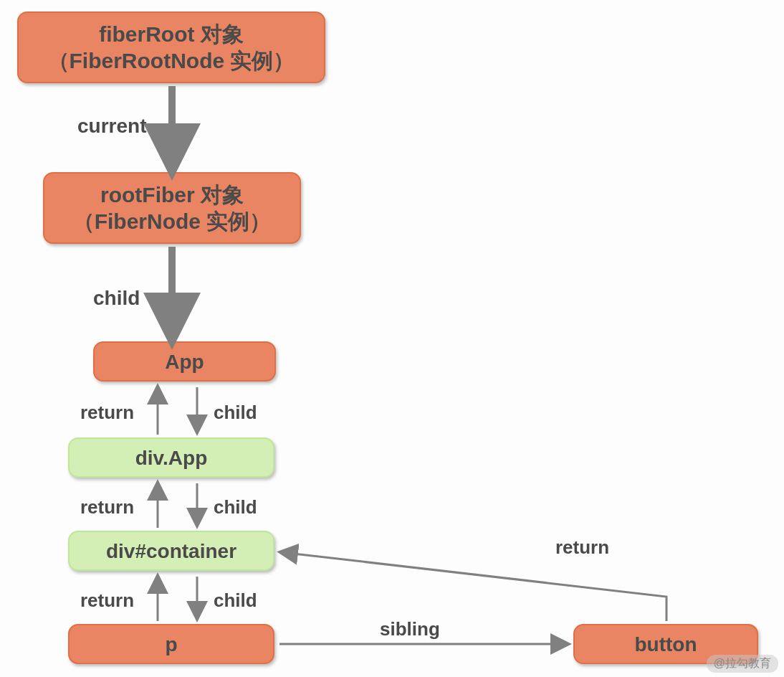 This screenshot has height=677, width=784. I want to click on label-child-4: child, so click(235, 601).